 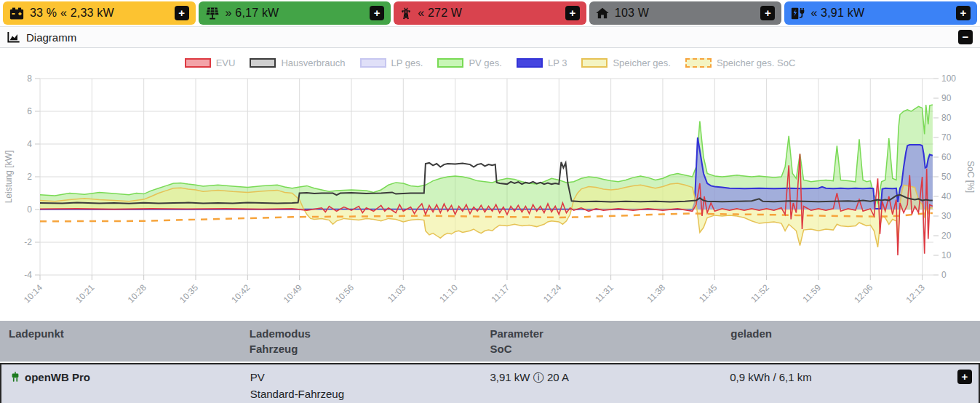 What do you see at coordinates (99, 13) in the screenshot?
I see `status-badge-battery: 33 % « 2,33 kW +` at bounding box center [99, 13].